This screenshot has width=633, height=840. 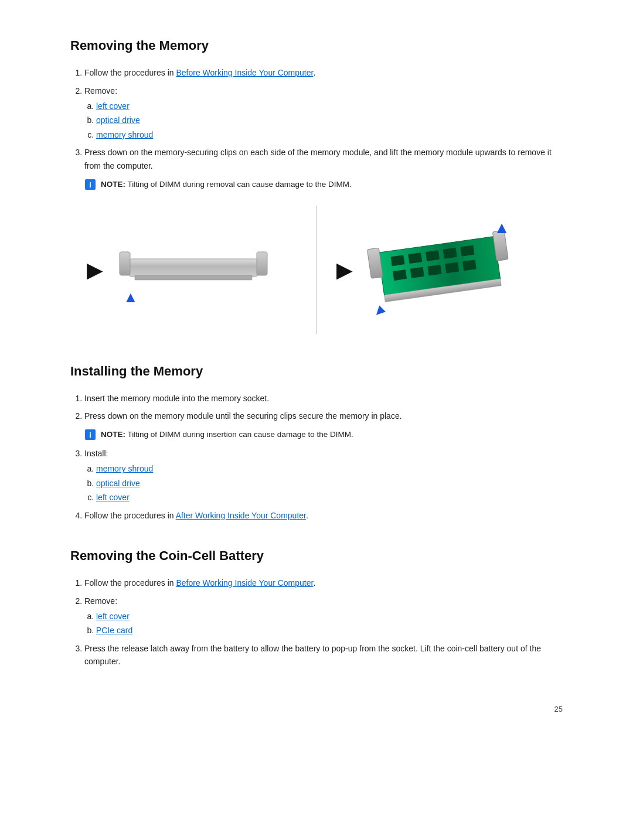 What do you see at coordinates (324, 425) in the screenshot?
I see `install-step-2: Press down on the memory module until th…` at bounding box center [324, 425].